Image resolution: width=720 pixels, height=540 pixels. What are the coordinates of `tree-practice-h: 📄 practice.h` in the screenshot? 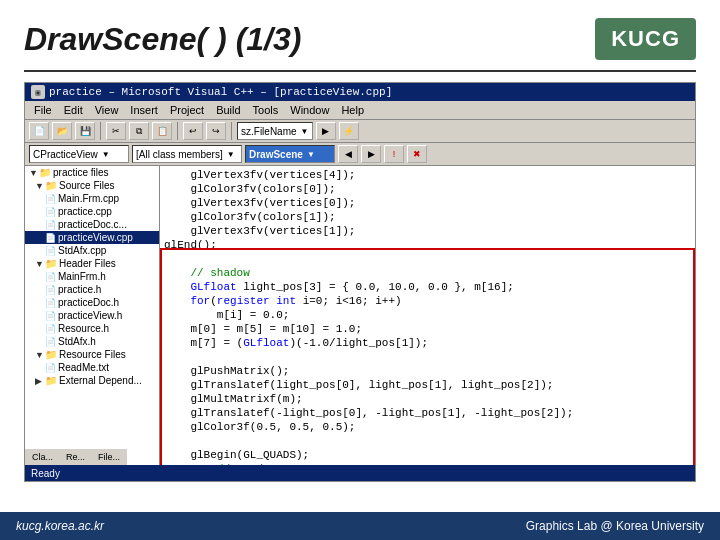 It's located at (92, 290).